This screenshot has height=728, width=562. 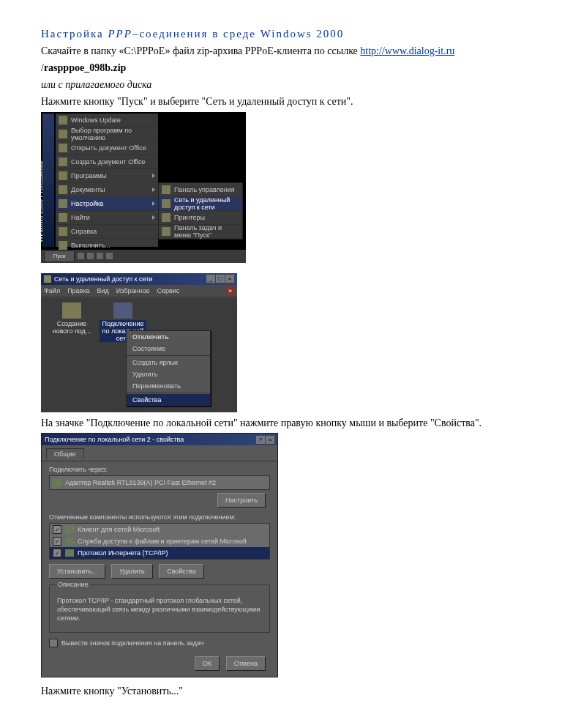 I want to click on component-client: ✓ Клиент для сетей Microsoft, so click(x=160, y=530).